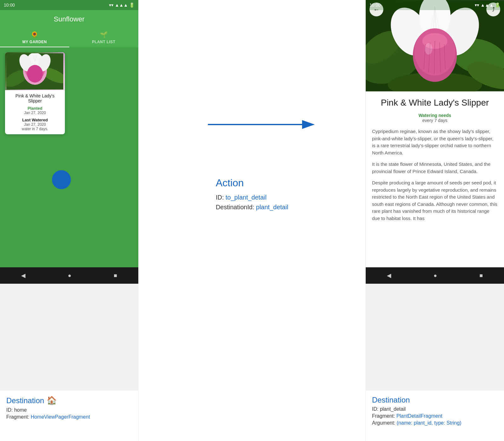 This screenshot has height=441, width=504. What do you see at coordinates (252, 183) in the screenshot?
I see `action-title: Action` at bounding box center [252, 183].